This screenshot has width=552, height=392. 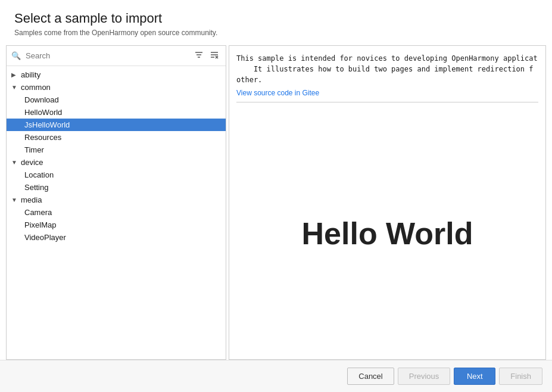 I want to click on tree-group-ability: ▶ ability, so click(x=116, y=75).